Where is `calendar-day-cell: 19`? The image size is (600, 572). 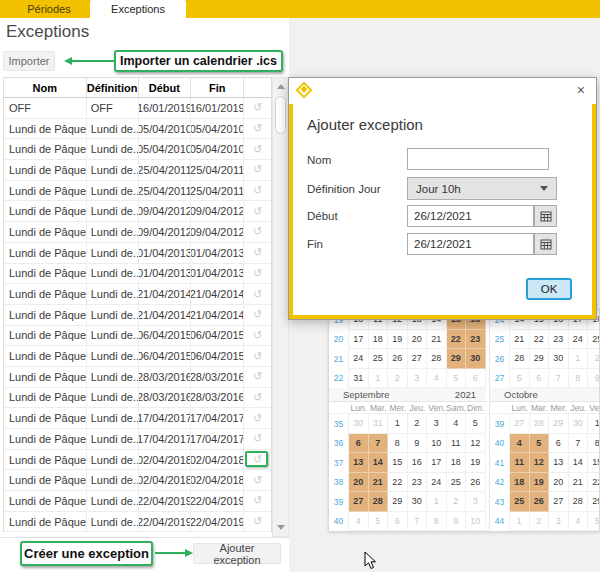
calendar-day-cell: 19 is located at coordinates (398, 340).